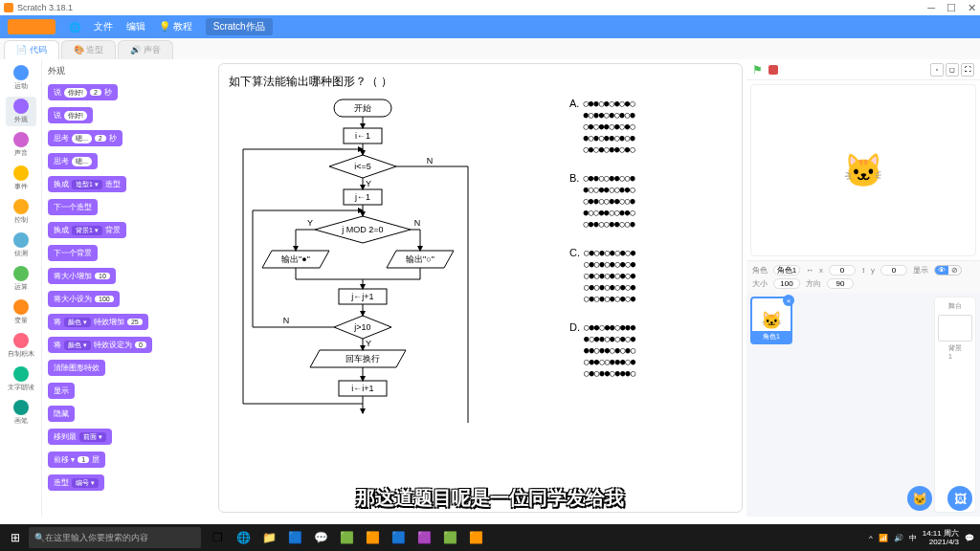  Describe the element at coordinates (972, 8) in the screenshot. I see `close-button: ✕` at that location.